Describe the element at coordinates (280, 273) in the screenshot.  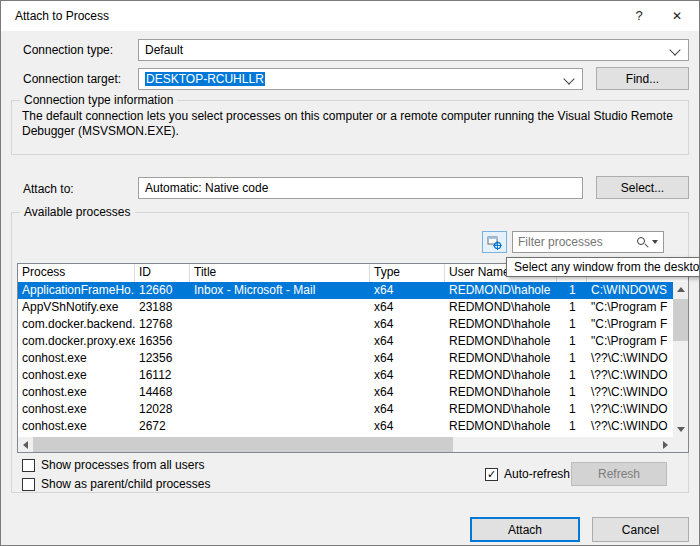
I see `column-header-title: Title` at that location.